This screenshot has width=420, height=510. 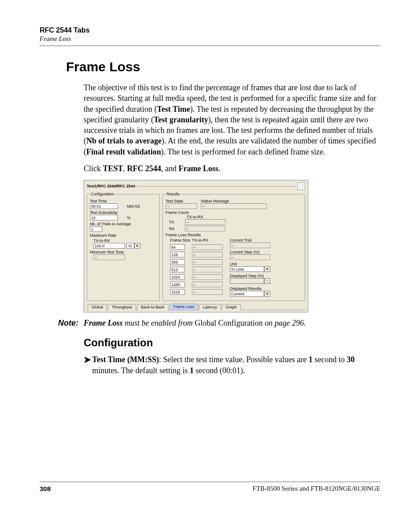 What do you see at coordinates (250, 257) in the screenshot?
I see `current-step-value: --` at bounding box center [250, 257].